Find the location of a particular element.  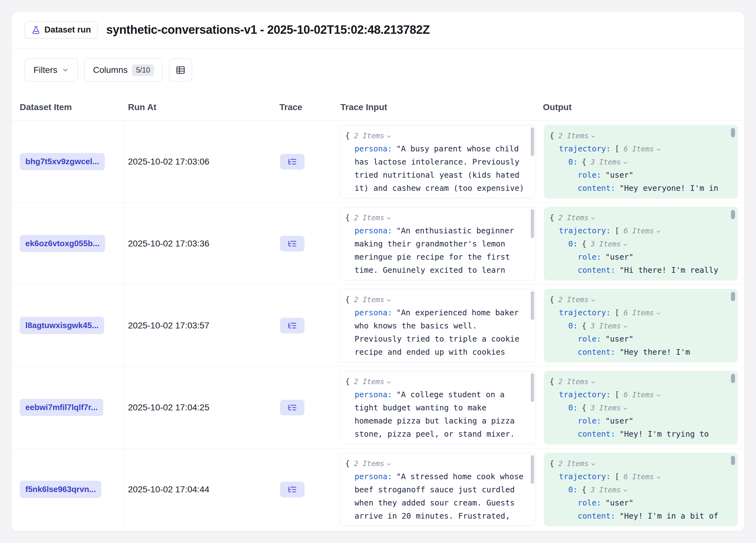

run-at-value: 2025-10-02 17:03:57 is located at coordinates (169, 325).